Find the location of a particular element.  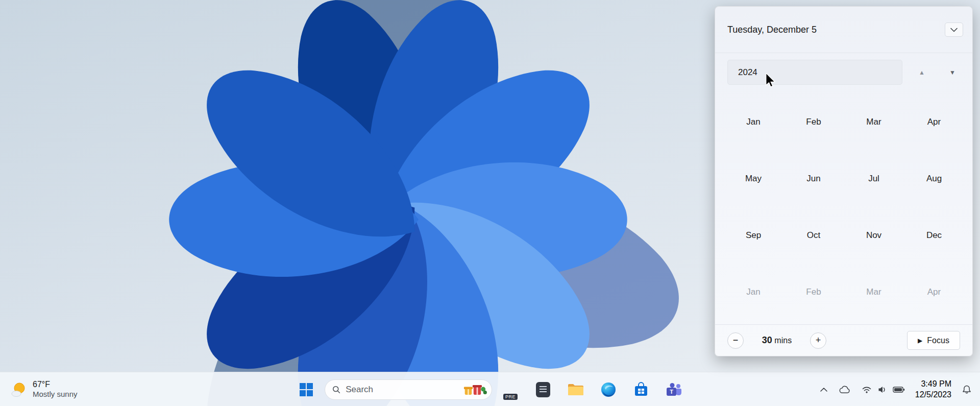

month-grid: Jan Feb Mar Apr May Jun Jul Aug Sep Oct … is located at coordinates (844, 207).